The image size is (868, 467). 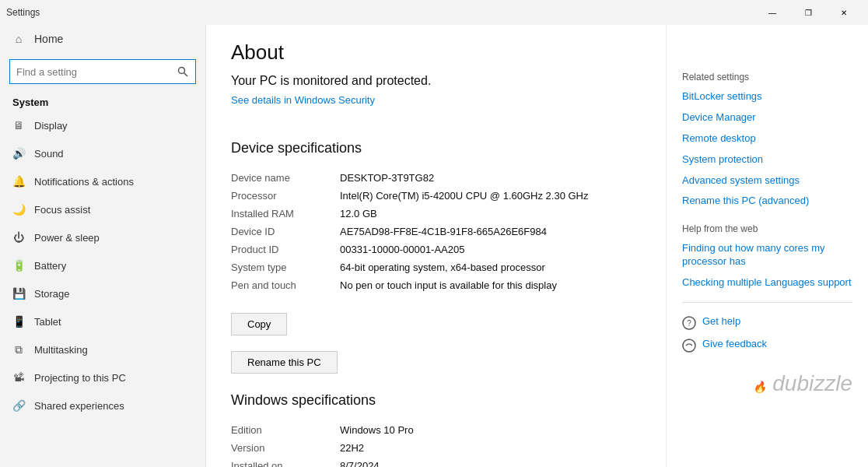 What do you see at coordinates (490, 196) in the screenshot?
I see `spec-value: Intel(R) Core(TM) i5-4200U CPU @ 1.60GHz…` at bounding box center [490, 196].